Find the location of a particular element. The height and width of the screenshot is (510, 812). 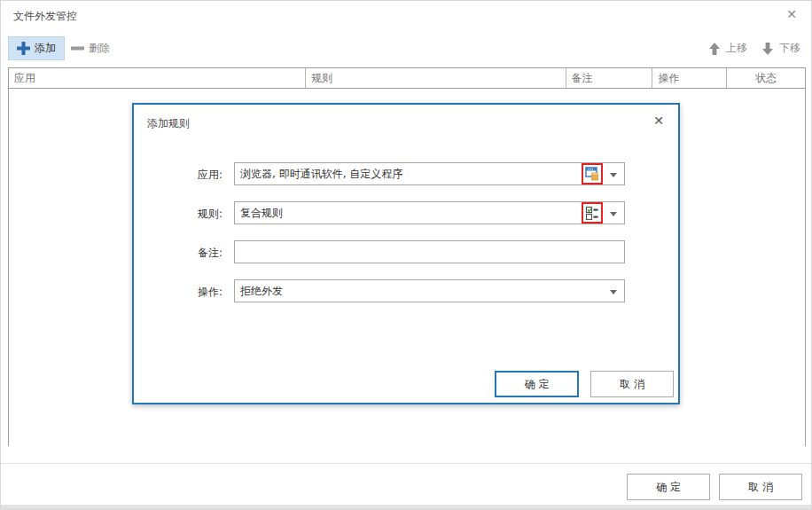

app-dropdown-caret-icon is located at coordinates (613, 176).